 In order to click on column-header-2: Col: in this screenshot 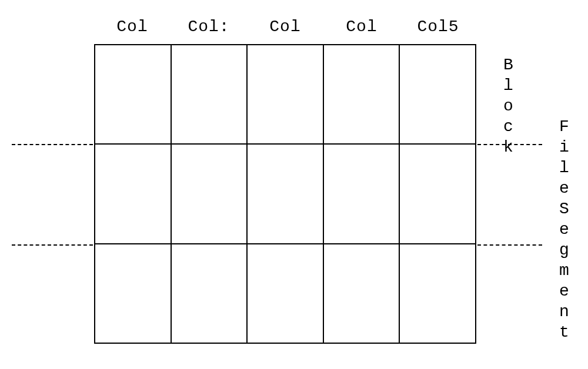, I will do `click(209, 27)`.